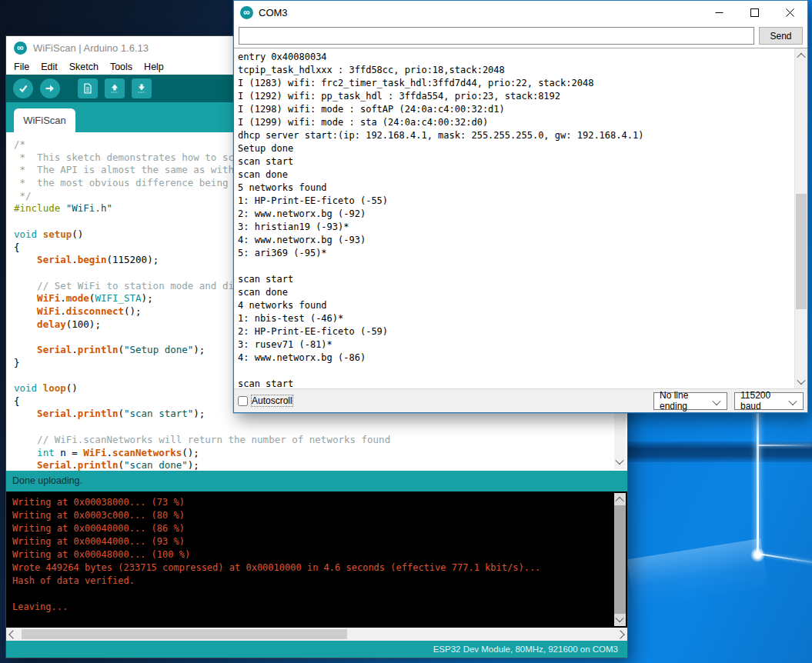 The image size is (812, 663). What do you see at coordinates (780, 35) in the screenshot?
I see `send-button: Send` at bounding box center [780, 35].